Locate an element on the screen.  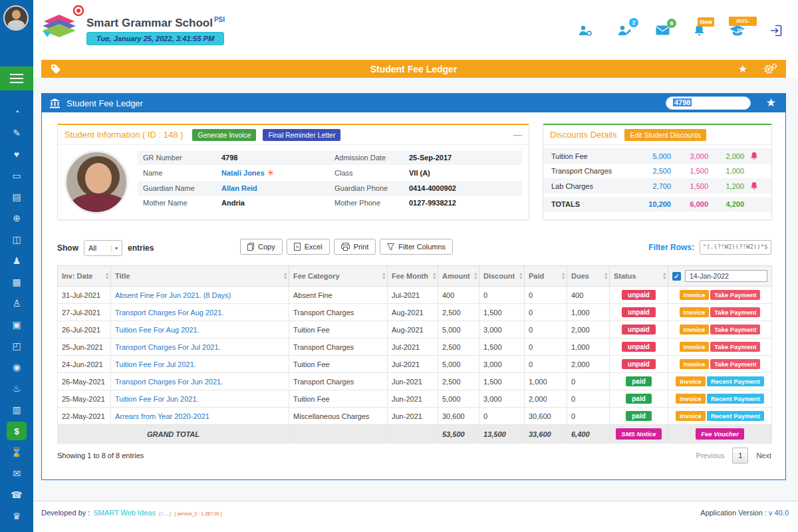
info-label: Guardian Phone is located at coordinates (372, 188).